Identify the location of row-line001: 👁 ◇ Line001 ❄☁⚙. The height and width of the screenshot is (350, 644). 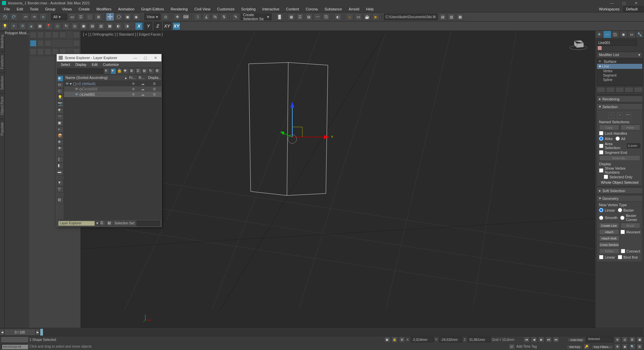
(113, 94).